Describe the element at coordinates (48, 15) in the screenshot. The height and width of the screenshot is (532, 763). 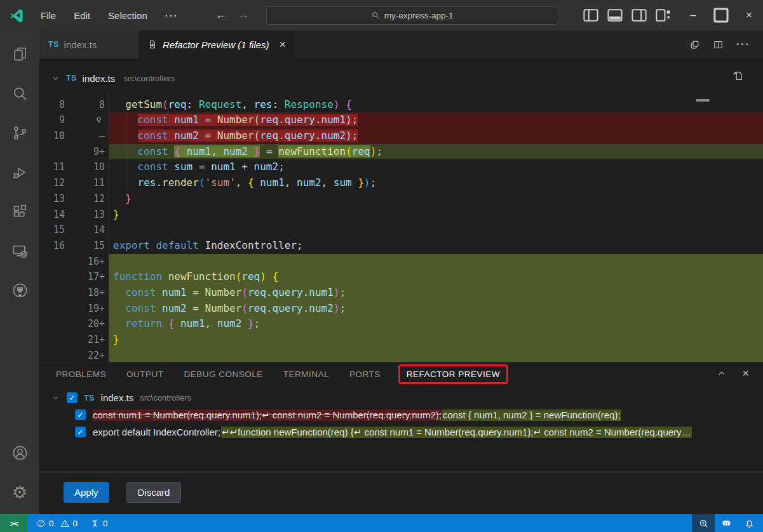
I see `menu-file: File` at that location.